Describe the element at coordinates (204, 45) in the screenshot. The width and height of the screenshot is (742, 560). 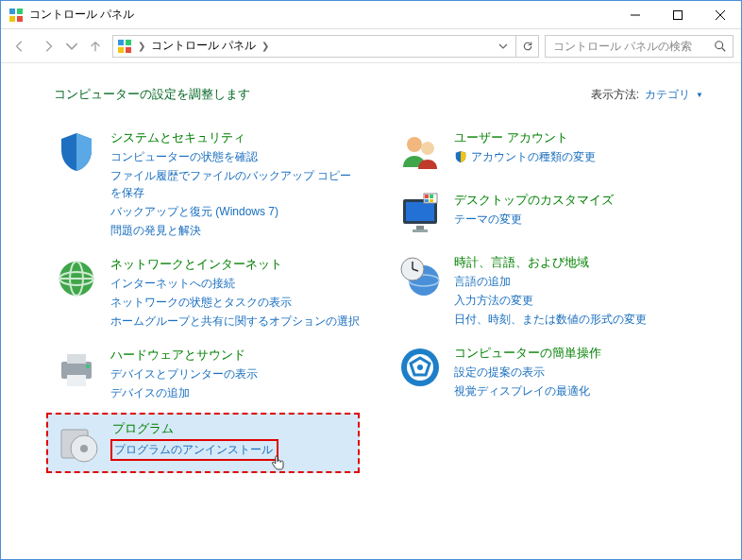
I see `breadcrumb-item: コントロール パネル` at that location.